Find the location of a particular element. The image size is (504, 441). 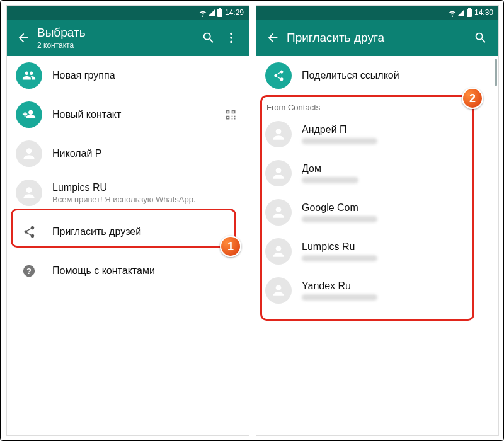

scrollbar is located at coordinates (496, 72).